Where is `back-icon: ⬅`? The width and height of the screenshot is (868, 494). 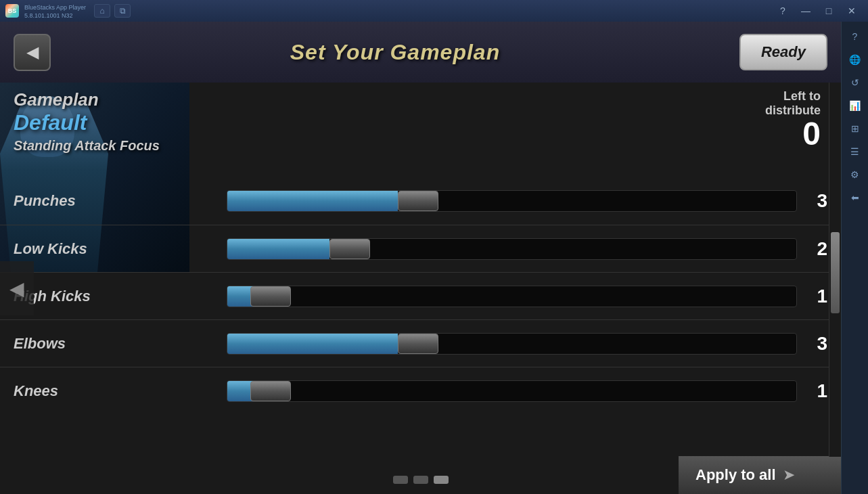 back-icon: ⬅ is located at coordinates (855, 198).